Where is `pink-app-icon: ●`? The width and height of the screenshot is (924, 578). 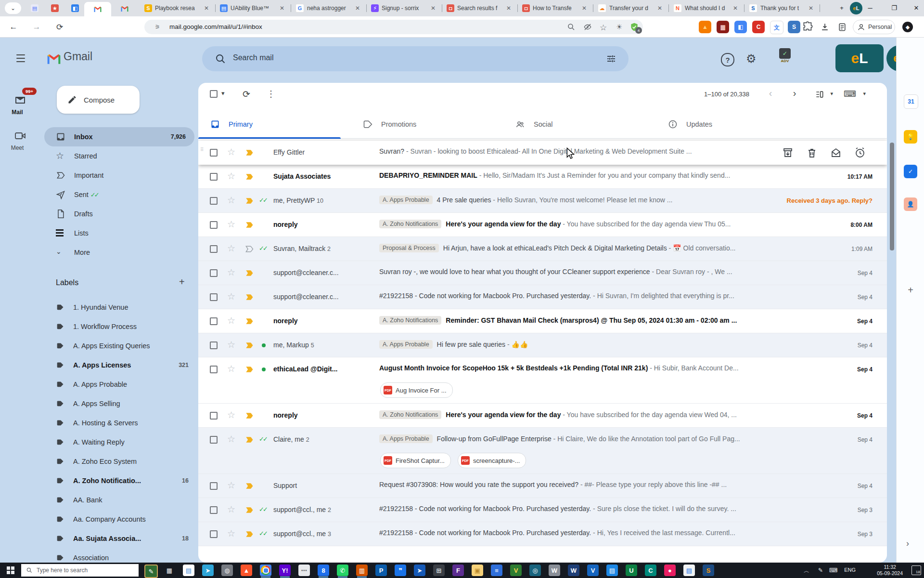
pink-app-icon: ● is located at coordinates (670, 570).